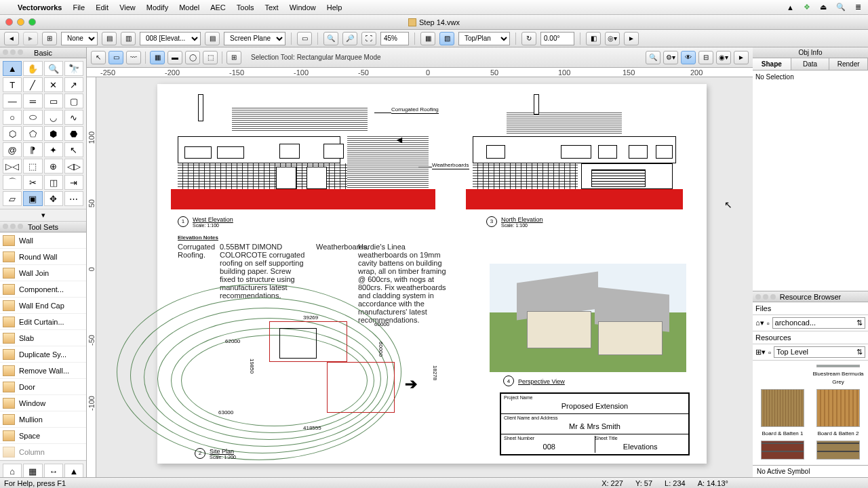 The height and width of the screenshot is (488, 868). Describe the element at coordinates (43, 371) in the screenshot. I see `toolset-remove-wall: Remove Wall...` at that location.